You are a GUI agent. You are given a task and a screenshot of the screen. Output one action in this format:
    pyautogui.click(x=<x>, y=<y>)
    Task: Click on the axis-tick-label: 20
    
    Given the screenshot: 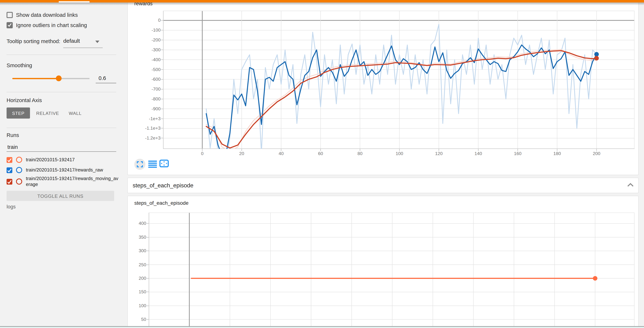 What is the action you would take?
    pyautogui.click(x=242, y=154)
    